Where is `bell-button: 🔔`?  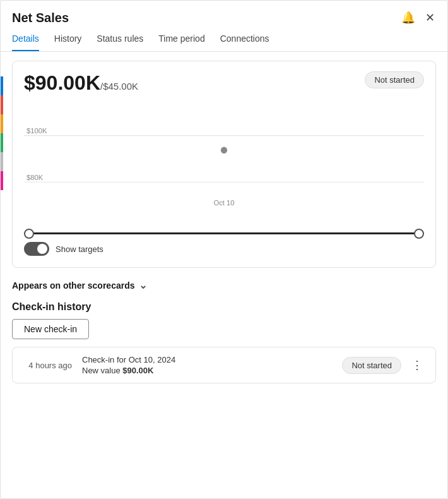
bell-button: 🔔 is located at coordinates (408, 18).